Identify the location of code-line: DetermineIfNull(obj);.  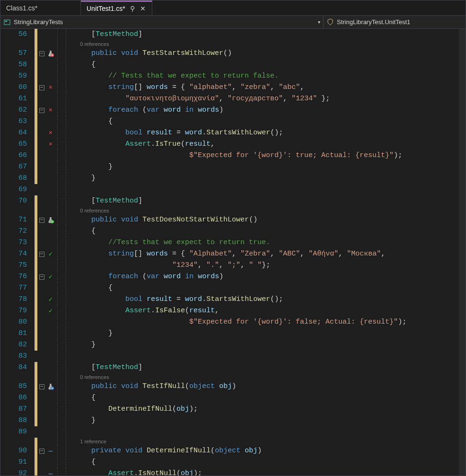
(240, 409).